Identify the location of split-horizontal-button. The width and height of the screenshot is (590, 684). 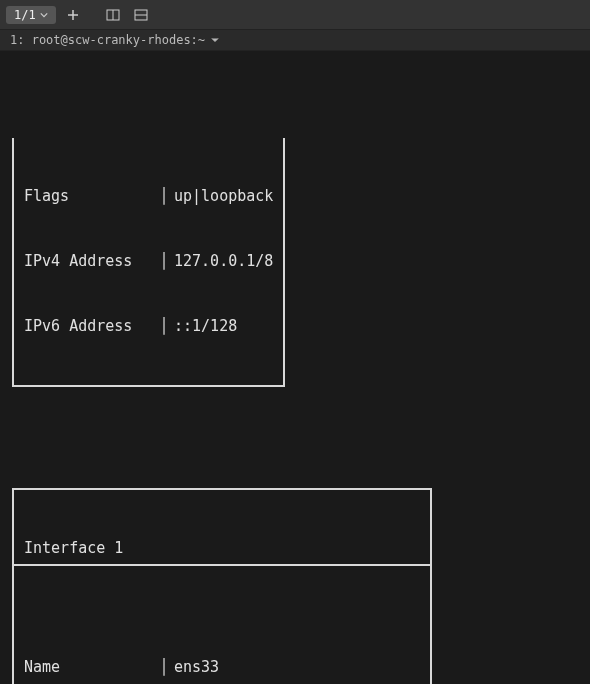
(141, 15).